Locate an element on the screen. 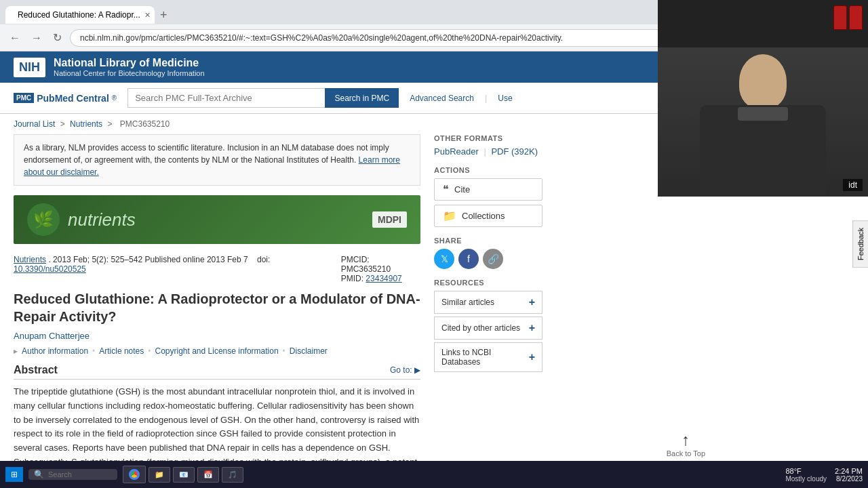  tab-close-btn: ✕ is located at coordinates (148, 15).